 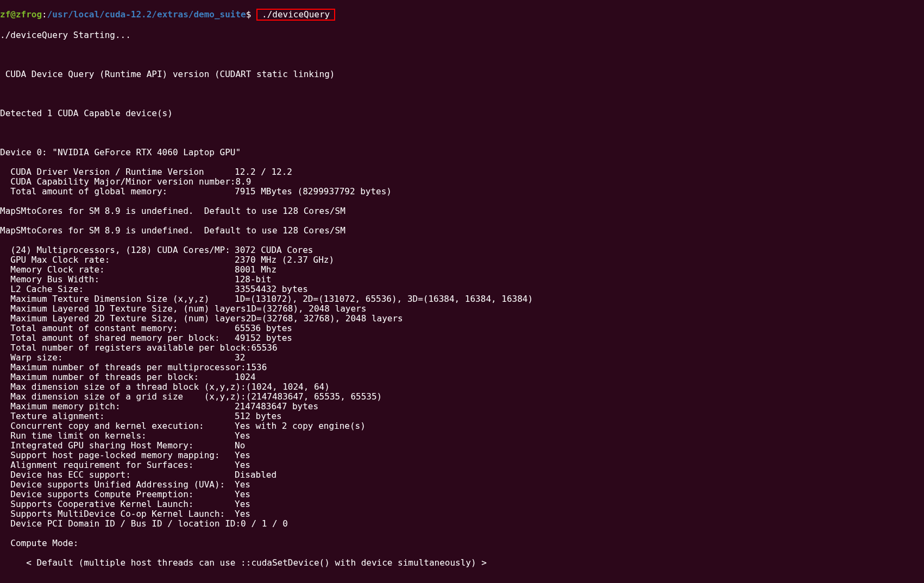 What do you see at coordinates (117, 377) in the screenshot?
I see `device-property-row-key: Maximum number of threads per block:` at bounding box center [117, 377].